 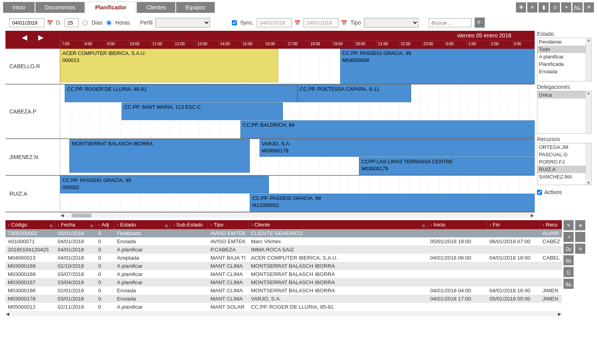 I want to click on d-label: D., so click(x=59, y=23).